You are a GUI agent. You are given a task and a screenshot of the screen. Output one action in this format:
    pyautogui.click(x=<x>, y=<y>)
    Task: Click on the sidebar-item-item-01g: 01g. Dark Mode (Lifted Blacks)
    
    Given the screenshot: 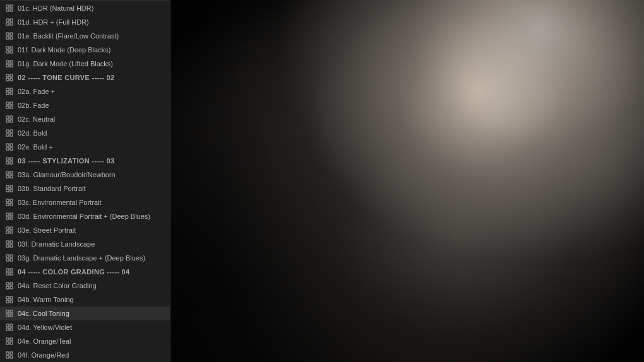 What is the action you would take?
    pyautogui.click(x=85, y=64)
    